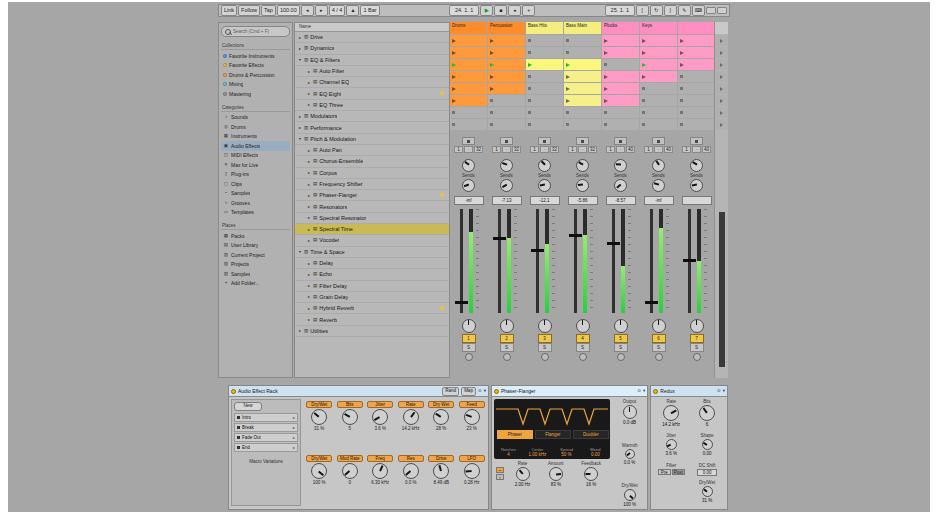 The width and height of the screenshot is (938, 520). Describe the element at coordinates (582, 28) in the screenshot. I see `track-header: Bass Main` at that location.